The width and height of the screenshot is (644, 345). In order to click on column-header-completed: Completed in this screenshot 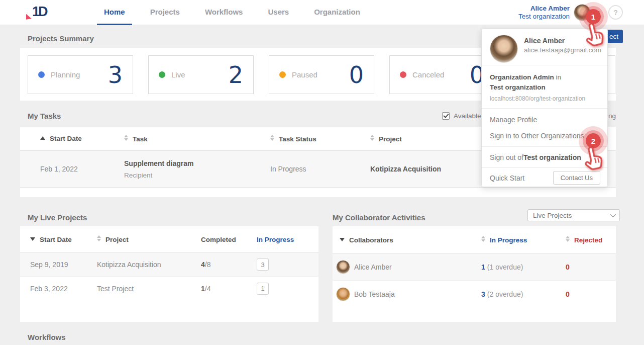, I will do `click(229, 239)`.